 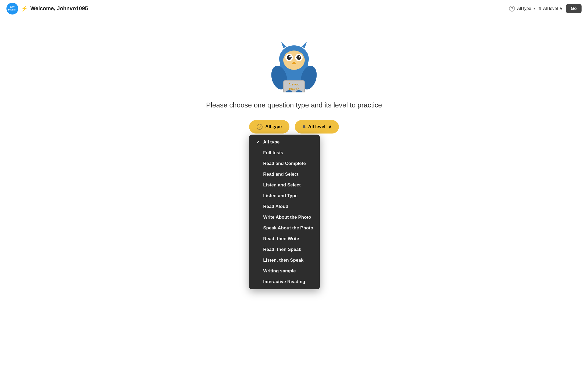 What do you see at coordinates (284, 250) in the screenshot?
I see `dropdown-item-10: Read, then Speak` at bounding box center [284, 250].